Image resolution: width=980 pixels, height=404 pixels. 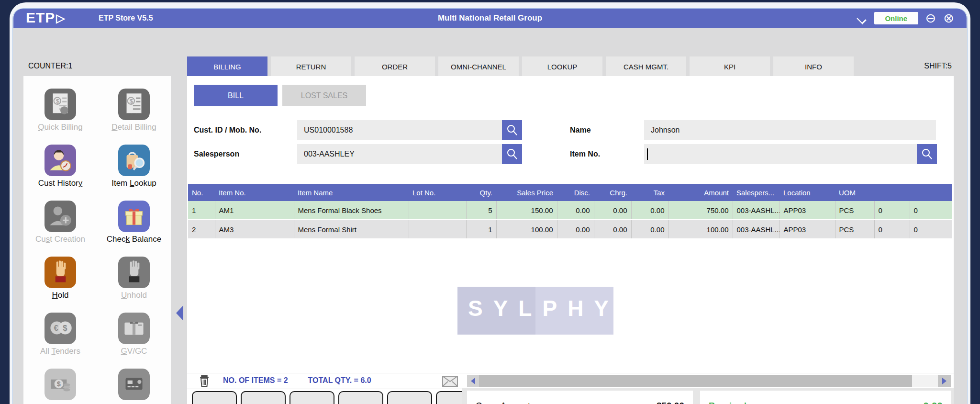 I want to click on col-salesperson: Salespers..., so click(x=756, y=192).